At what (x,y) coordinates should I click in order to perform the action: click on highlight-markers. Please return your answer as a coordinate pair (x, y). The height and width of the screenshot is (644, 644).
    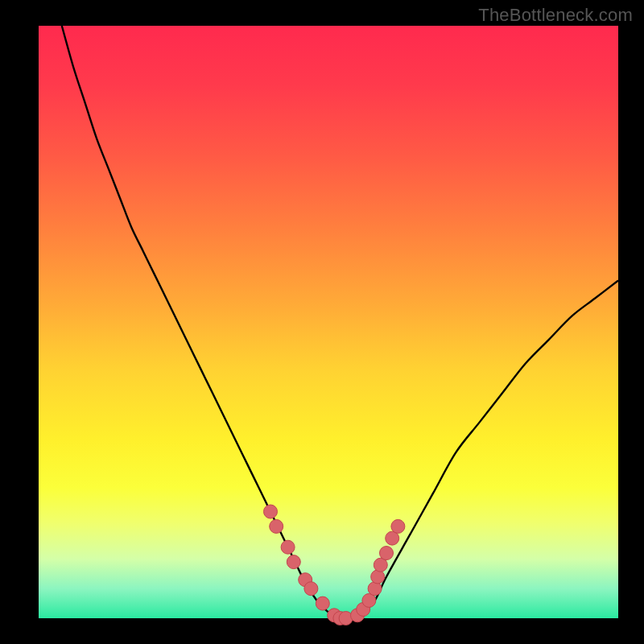
    Looking at the image, I should click on (335, 565).